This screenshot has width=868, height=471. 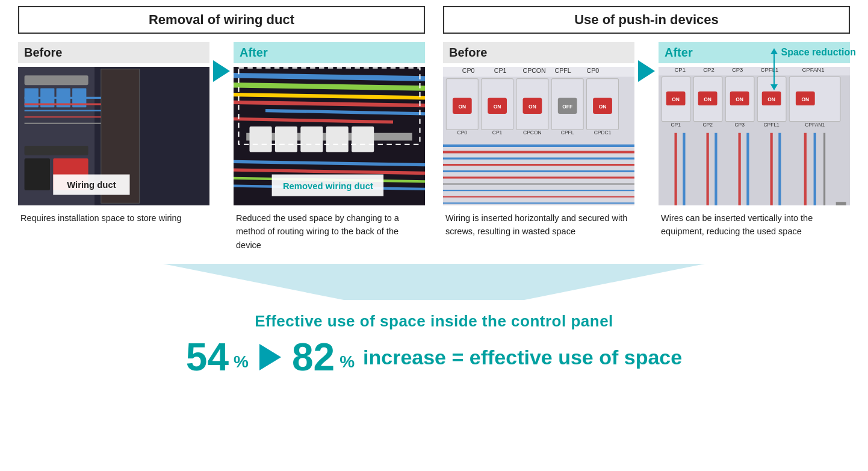 What do you see at coordinates (329, 53) in the screenshot?
I see `after-label-removal: After` at bounding box center [329, 53].